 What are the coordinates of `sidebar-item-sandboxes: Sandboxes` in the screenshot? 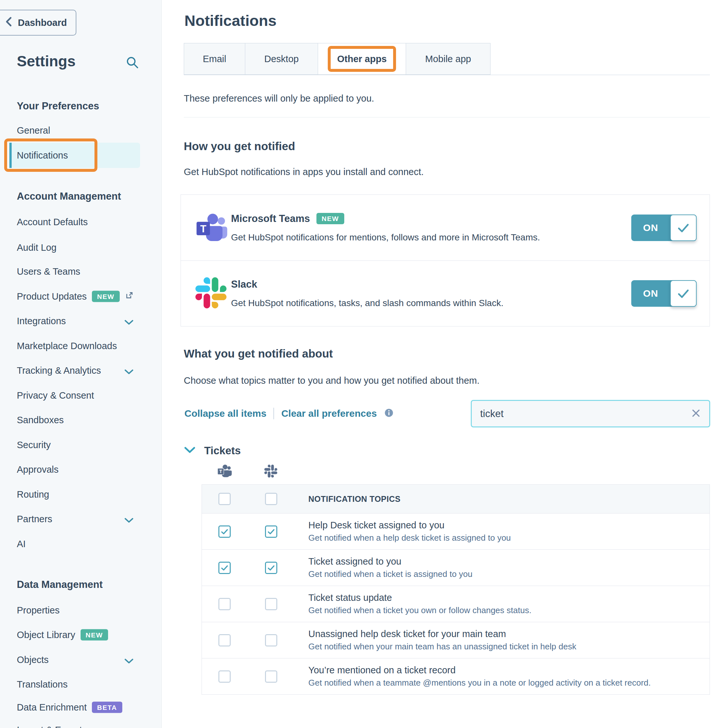 It's located at (81, 420).